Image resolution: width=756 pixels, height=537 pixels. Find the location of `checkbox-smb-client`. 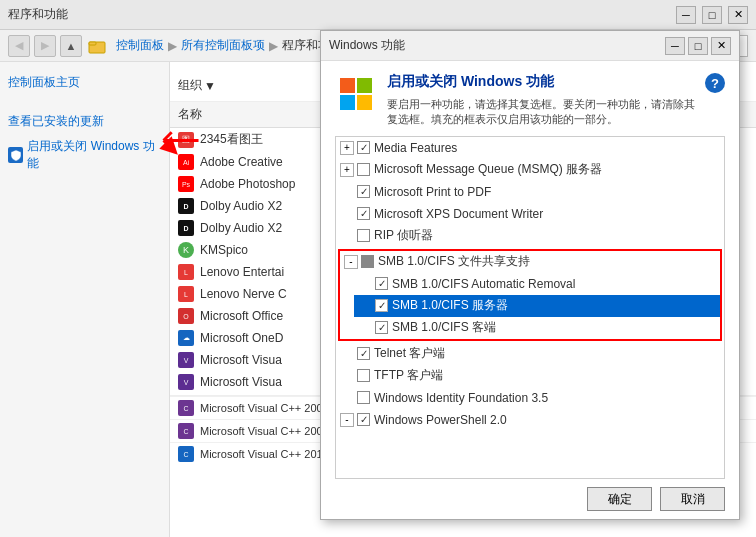

checkbox-smb-client is located at coordinates (382, 328).